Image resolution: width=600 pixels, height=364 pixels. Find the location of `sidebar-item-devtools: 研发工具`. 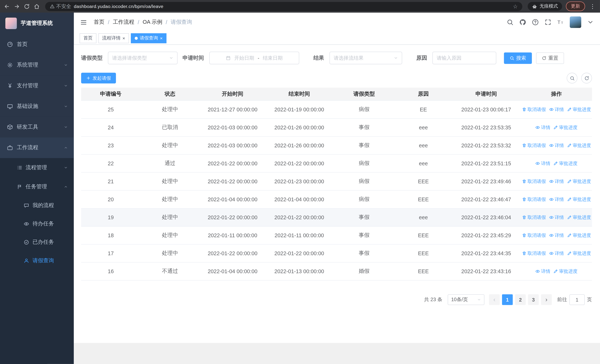

sidebar-item-devtools: 研发工具 is located at coordinates (37, 127).